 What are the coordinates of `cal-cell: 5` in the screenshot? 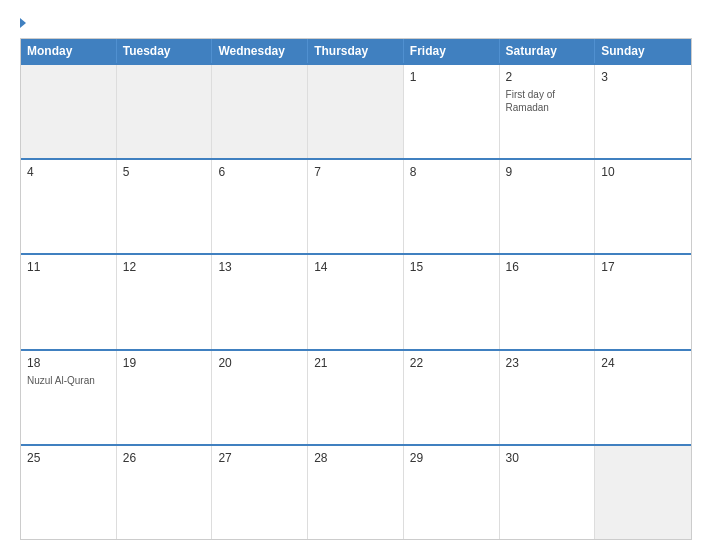 It's located at (165, 206).